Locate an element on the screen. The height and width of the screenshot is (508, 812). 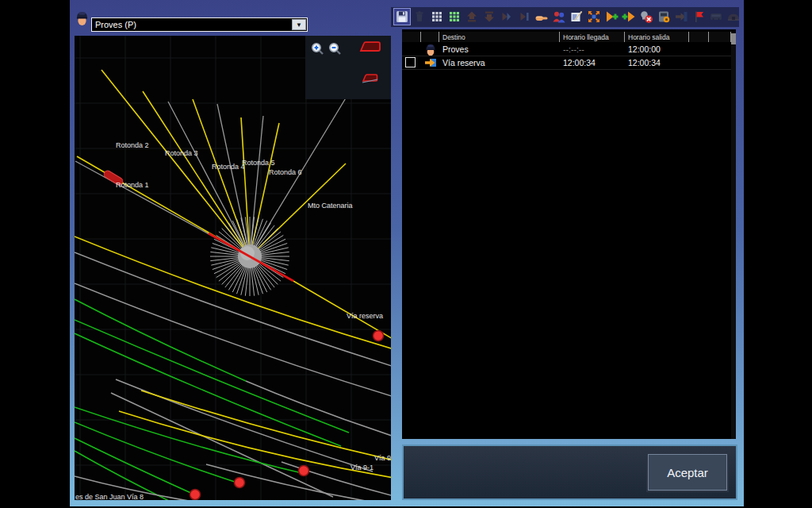
split-route-icon is located at coordinates (594, 17).